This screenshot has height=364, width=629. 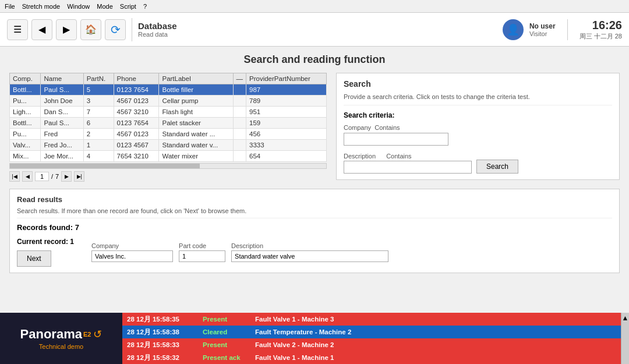 What do you see at coordinates (66, 30) in the screenshot?
I see `forward-button: ▶` at bounding box center [66, 30].